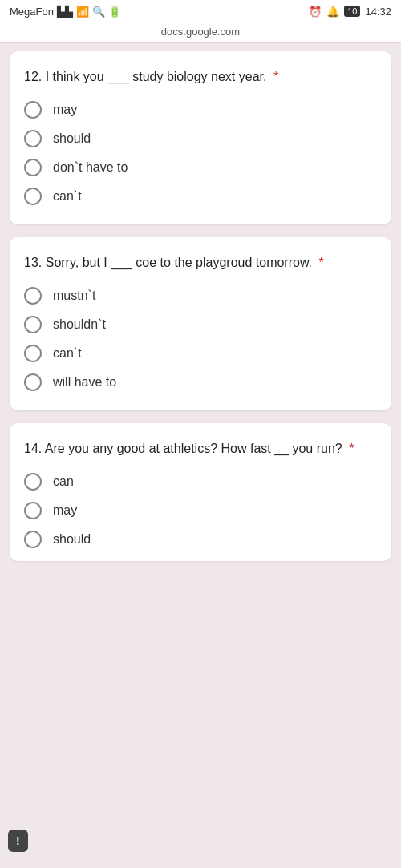  I want to click on options-list-13: mustn`t shouldn`t can`t will have to, so click(200, 339).